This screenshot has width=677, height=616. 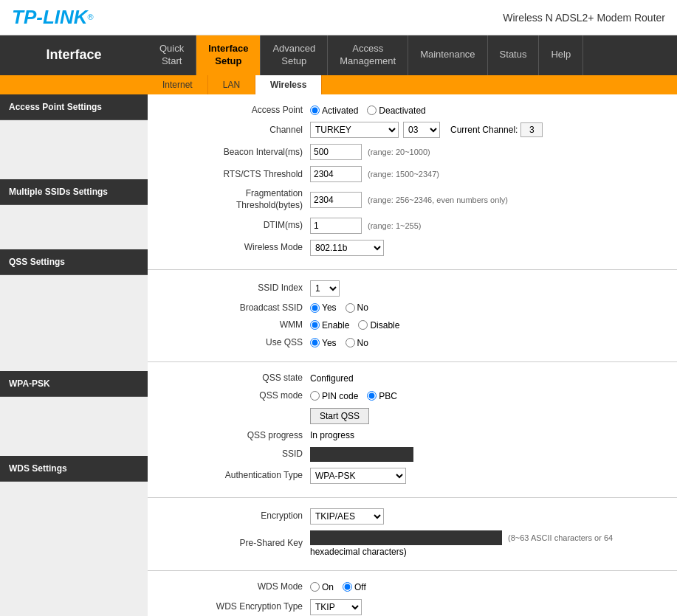 What do you see at coordinates (412, 248) in the screenshot?
I see `wireless-mode-row: Wireless Mode 802.11b 802.11g 802.11n` at bounding box center [412, 248].